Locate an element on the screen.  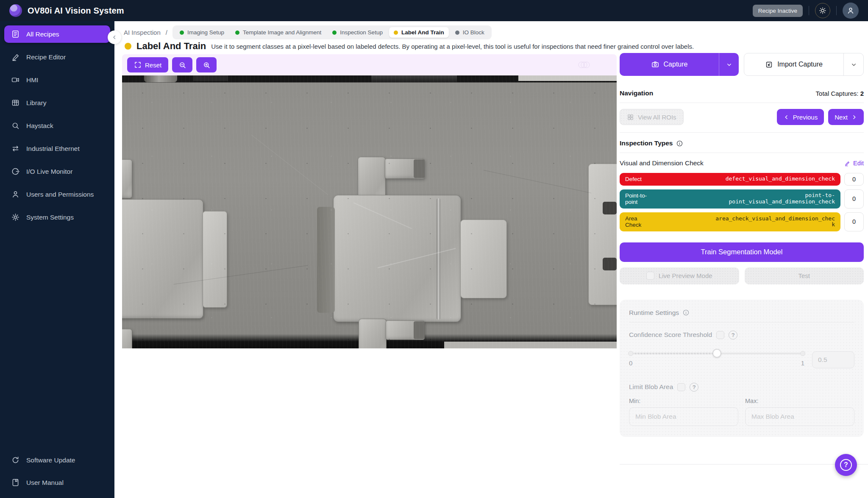
train-segmentation-model-button: Train Segmentation Model is located at coordinates (742, 252).